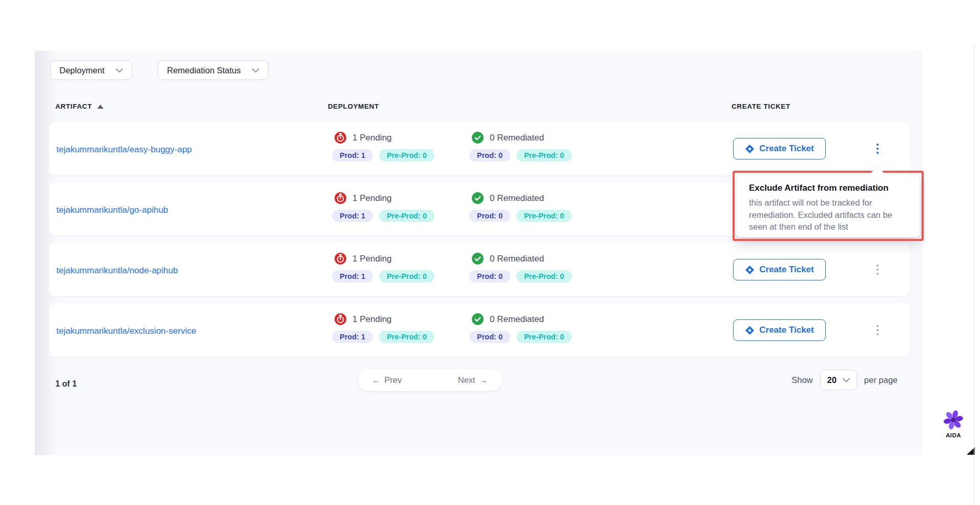 This screenshot has height=505, width=980. What do you see at coordinates (430, 380) in the screenshot?
I see `pager: ← Prev 1 Next →` at bounding box center [430, 380].